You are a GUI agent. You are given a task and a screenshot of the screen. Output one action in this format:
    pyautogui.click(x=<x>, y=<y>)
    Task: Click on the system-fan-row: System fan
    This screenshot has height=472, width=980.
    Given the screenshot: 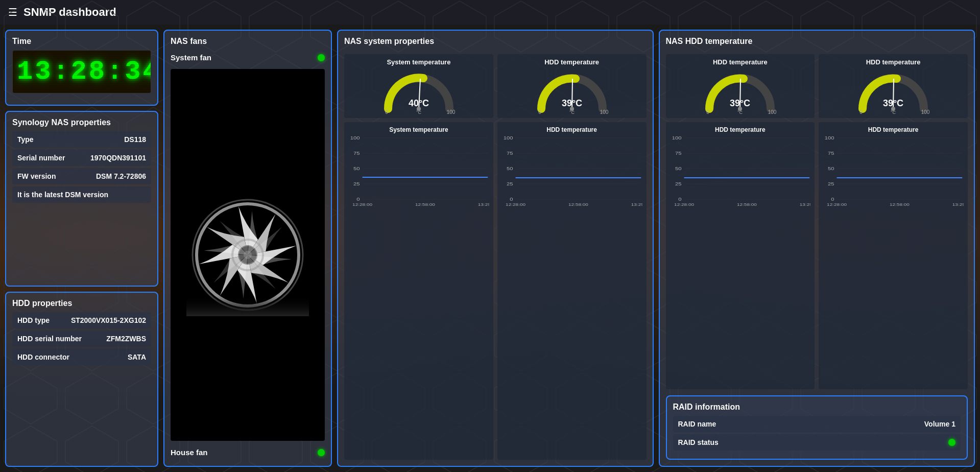 What is the action you would take?
    pyautogui.click(x=248, y=57)
    